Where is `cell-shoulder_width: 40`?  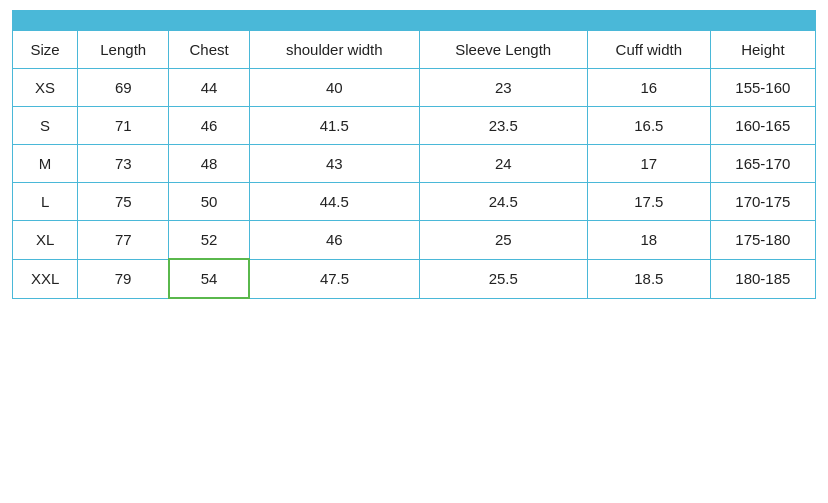 cell-shoulder_width: 40 is located at coordinates (334, 88).